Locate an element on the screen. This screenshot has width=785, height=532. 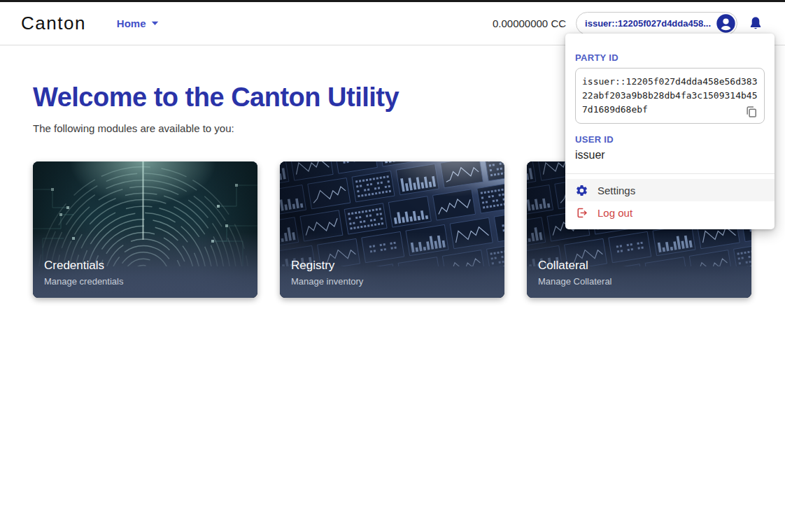
card-caption: Collateral Manage Collateral is located at coordinates (639, 275).